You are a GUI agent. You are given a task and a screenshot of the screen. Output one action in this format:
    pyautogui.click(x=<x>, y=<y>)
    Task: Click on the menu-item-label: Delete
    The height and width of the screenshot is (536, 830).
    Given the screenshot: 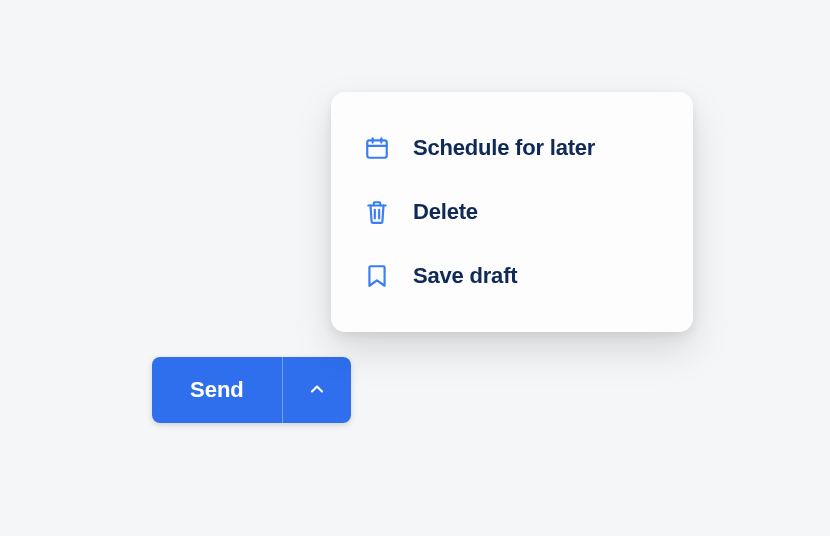 What is the action you would take?
    pyautogui.click(x=446, y=212)
    